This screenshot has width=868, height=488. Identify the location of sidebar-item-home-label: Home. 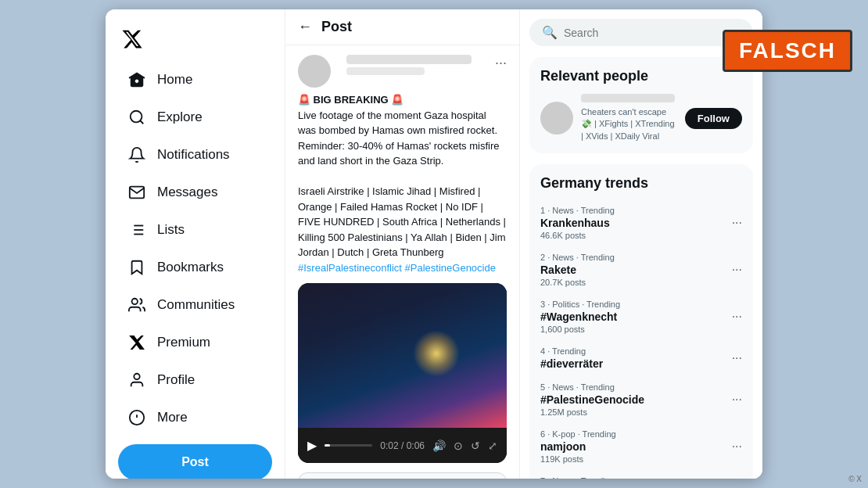
(175, 80).